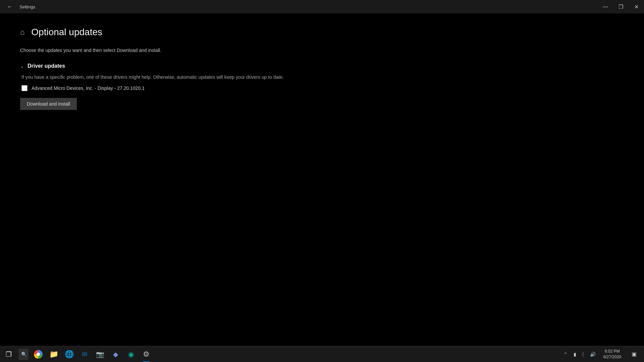  Describe the element at coordinates (605, 7) in the screenshot. I see `minimize-button: —` at that location.